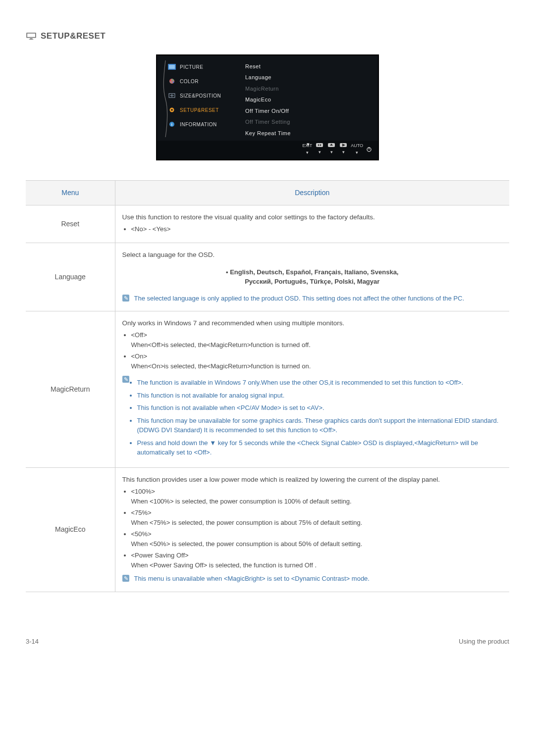  What do you see at coordinates (320, 383) in the screenshot?
I see `magicreturn-note: The function is available in Windows 7 o…` at bounding box center [320, 383].